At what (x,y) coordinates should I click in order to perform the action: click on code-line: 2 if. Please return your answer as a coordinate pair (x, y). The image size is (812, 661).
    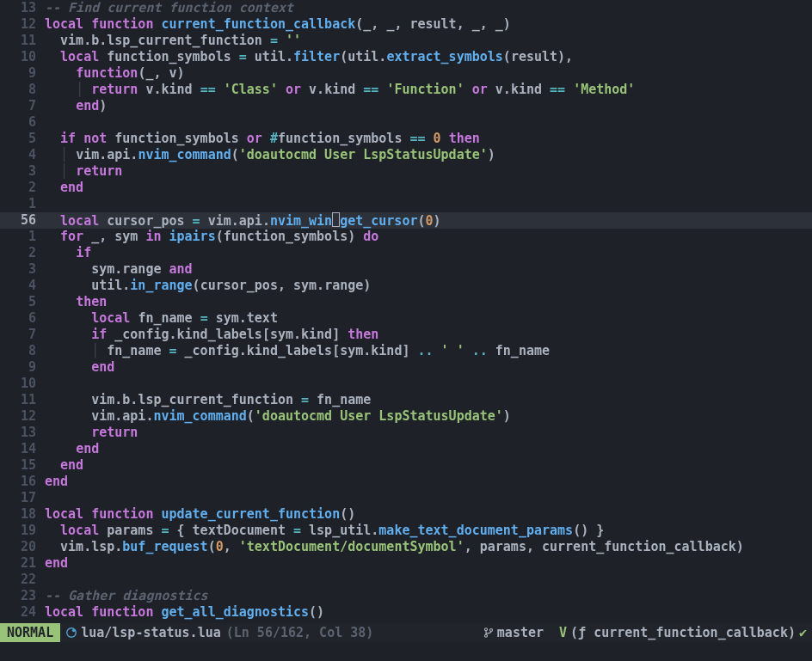
    Looking at the image, I should click on (406, 253).